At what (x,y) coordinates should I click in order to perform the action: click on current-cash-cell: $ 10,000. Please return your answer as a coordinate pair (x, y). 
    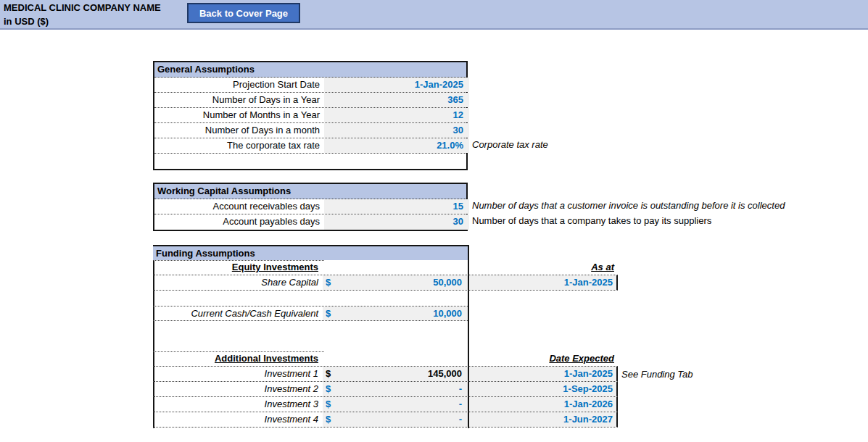
    Looking at the image, I should click on (395, 313).